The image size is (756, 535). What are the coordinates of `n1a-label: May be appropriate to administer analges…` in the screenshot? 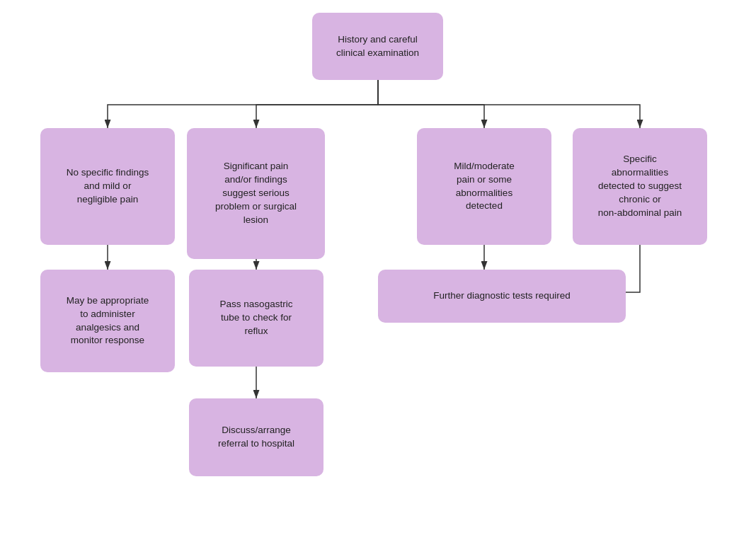 It's located at (108, 321).